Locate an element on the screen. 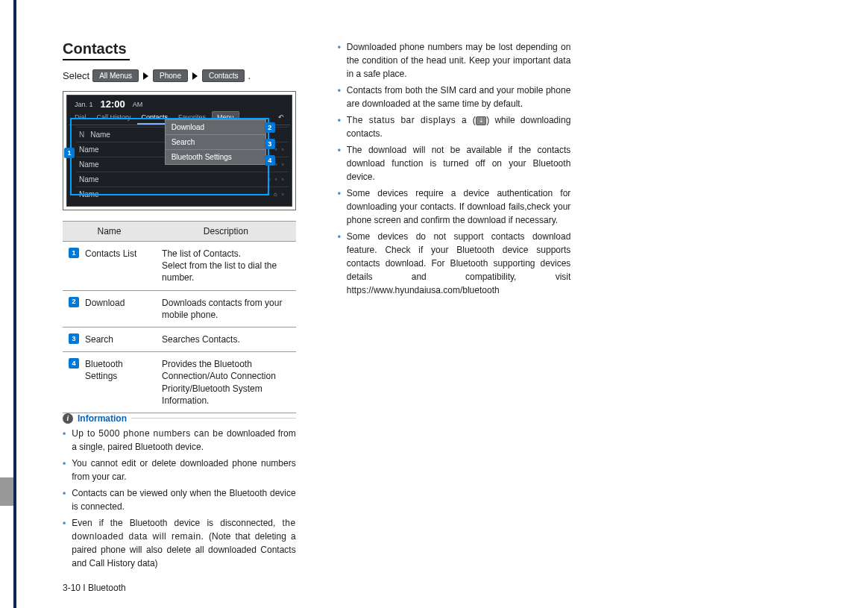  callout-1: 1 is located at coordinates (69, 153).